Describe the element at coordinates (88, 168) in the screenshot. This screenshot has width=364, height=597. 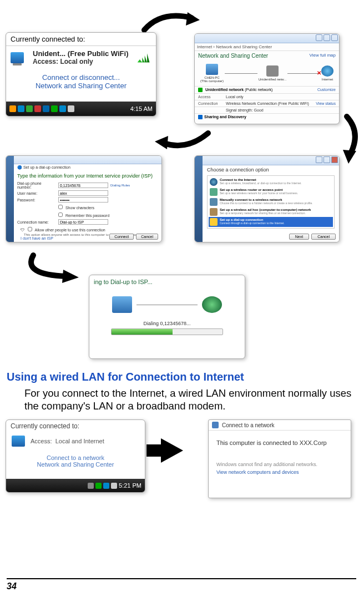
I see `wizard-title: 🔵 Set up a dial-up connection` at that location.